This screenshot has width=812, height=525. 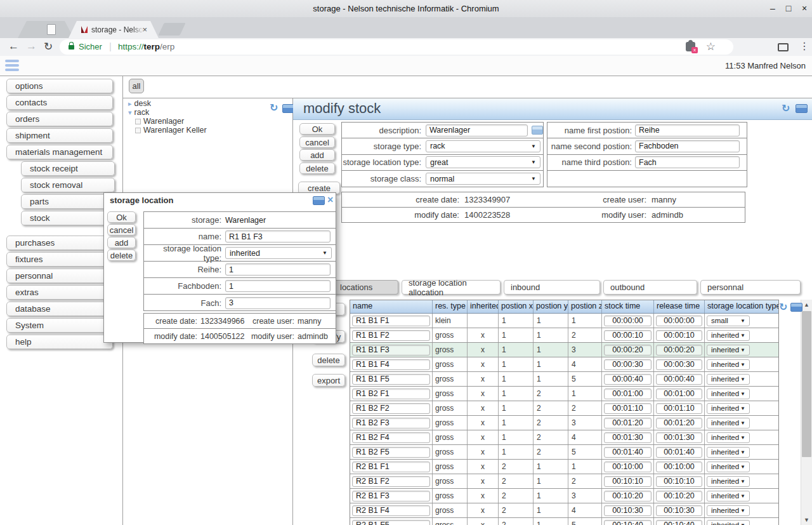 What do you see at coordinates (679, 335) in the screenshot?
I see `release-time-input: 00:00:10` at bounding box center [679, 335].